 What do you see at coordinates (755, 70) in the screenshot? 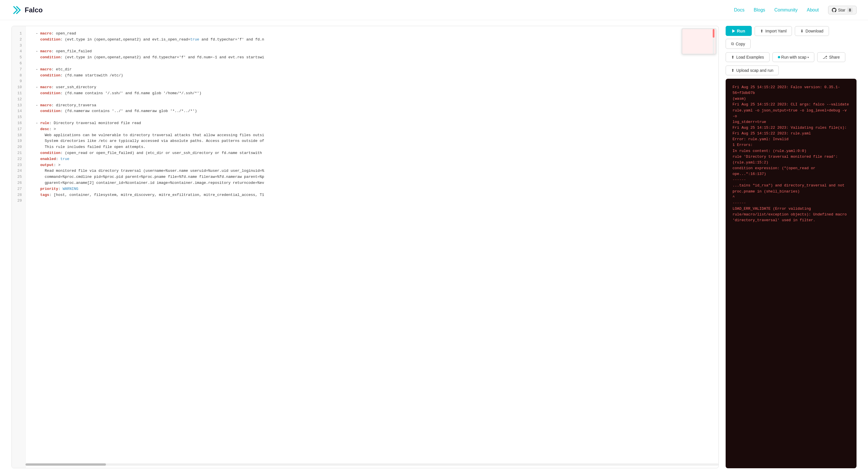
I see `upload-scap-label: Upload scap and run` at bounding box center [755, 70].